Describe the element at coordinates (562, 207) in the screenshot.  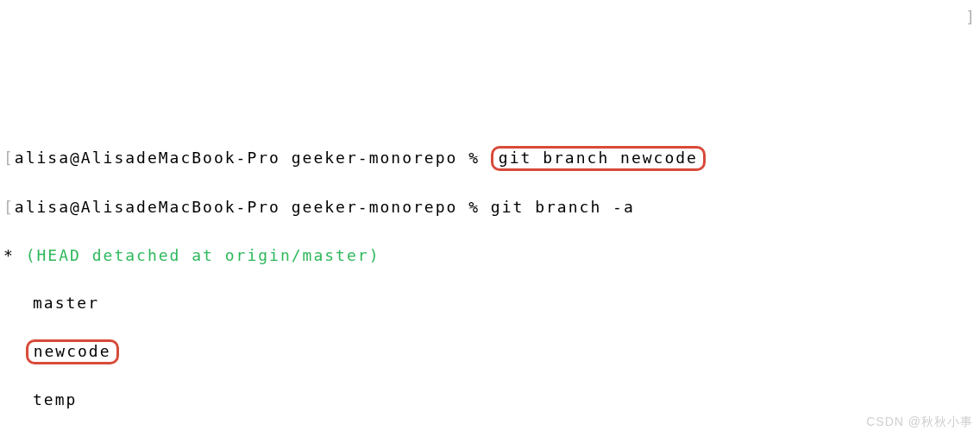
I see `command-text: git branch -a` at that location.